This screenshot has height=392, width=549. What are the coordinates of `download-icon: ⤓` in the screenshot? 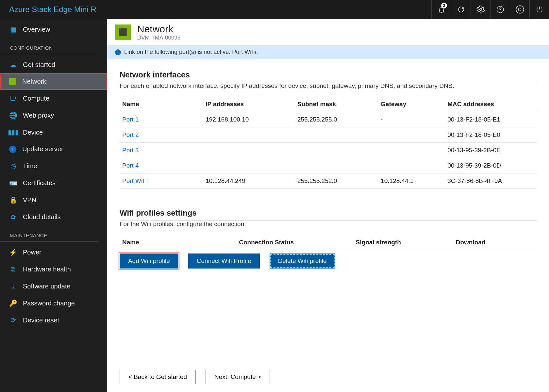 It's located at (13, 286).